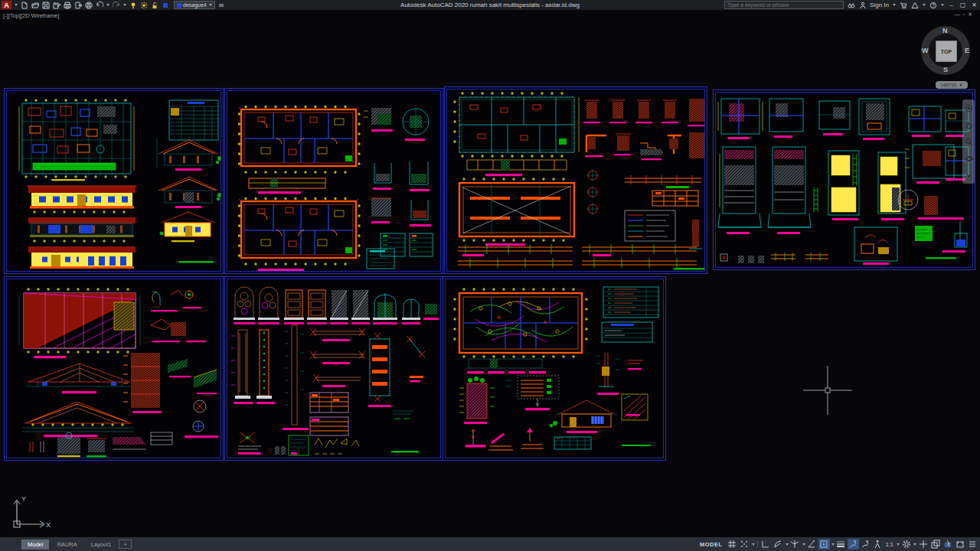  What do you see at coordinates (113, 181) in the screenshot?
I see `sheet-1-architecture` at bounding box center [113, 181].